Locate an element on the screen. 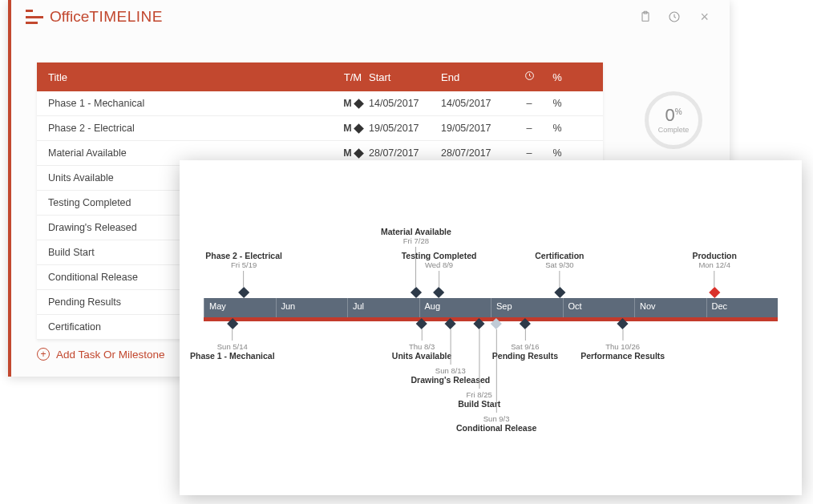 The width and height of the screenshot is (813, 504). progress-ring: 0% Complete is located at coordinates (673, 120).